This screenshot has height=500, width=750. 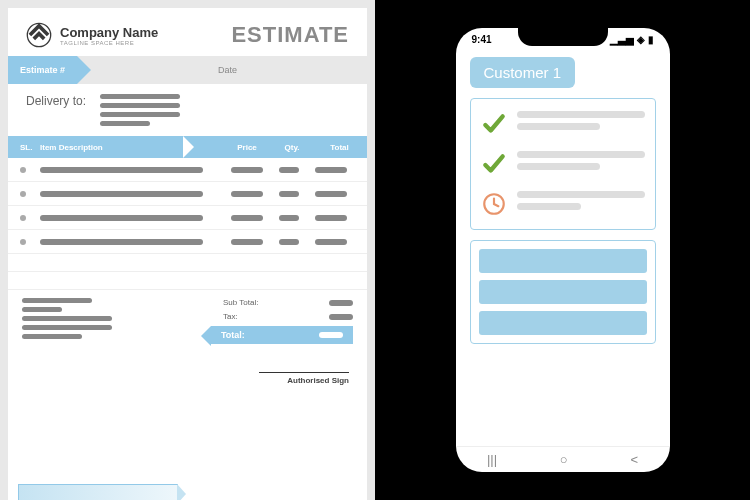 I want to click on subtotal-row: Sub Total:, so click(x=288, y=302).